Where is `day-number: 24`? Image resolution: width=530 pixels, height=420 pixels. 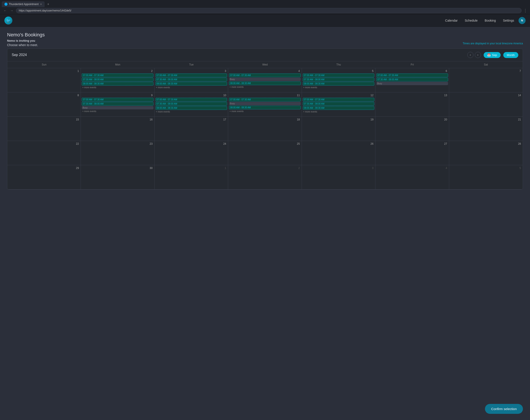 day-number: 24 is located at coordinates (191, 144).